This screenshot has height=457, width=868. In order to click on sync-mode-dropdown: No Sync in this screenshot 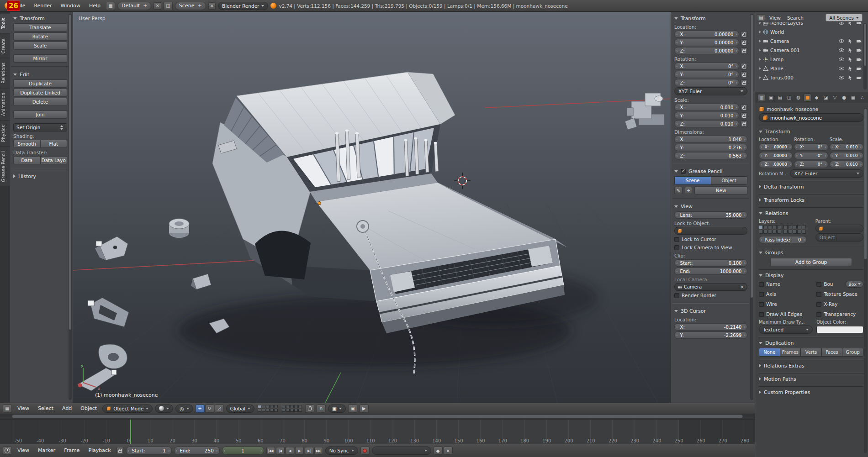, I will do `click(342, 451)`.